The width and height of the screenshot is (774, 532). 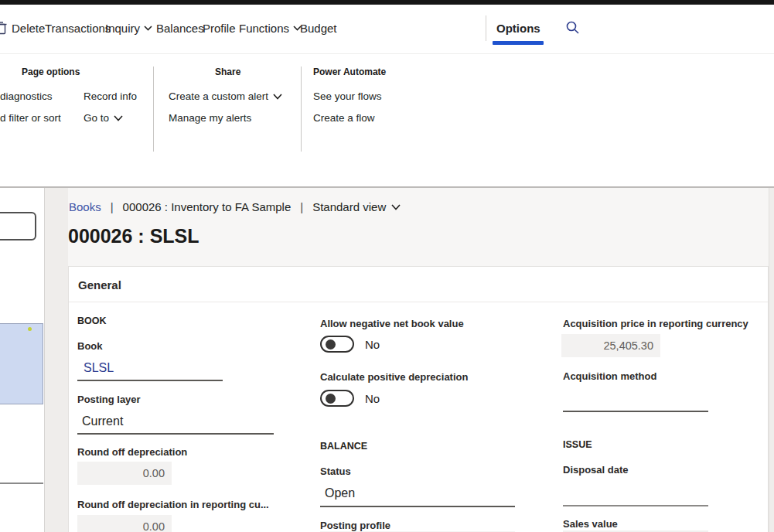 What do you see at coordinates (336, 472) in the screenshot?
I see `status-label: Status` at bounding box center [336, 472].